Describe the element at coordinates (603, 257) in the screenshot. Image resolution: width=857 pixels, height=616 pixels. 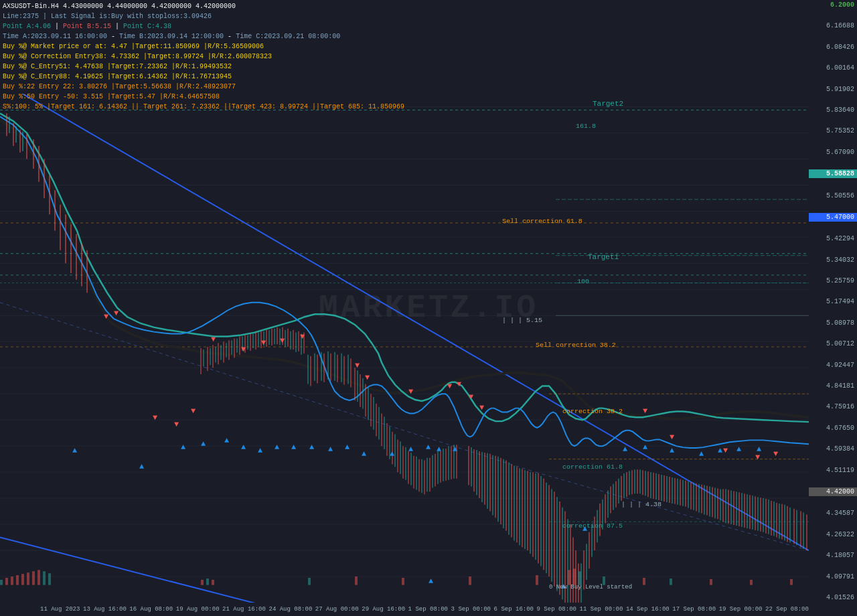
I see `target1-label: Target1` at that location.